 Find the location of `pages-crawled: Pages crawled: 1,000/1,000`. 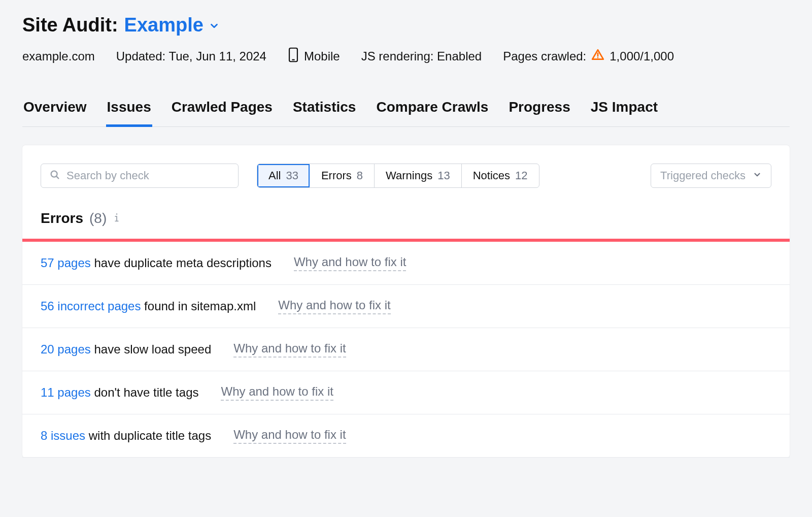

pages-crawled: Pages crawled: 1,000/1,000 is located at coordinates (589, 56).